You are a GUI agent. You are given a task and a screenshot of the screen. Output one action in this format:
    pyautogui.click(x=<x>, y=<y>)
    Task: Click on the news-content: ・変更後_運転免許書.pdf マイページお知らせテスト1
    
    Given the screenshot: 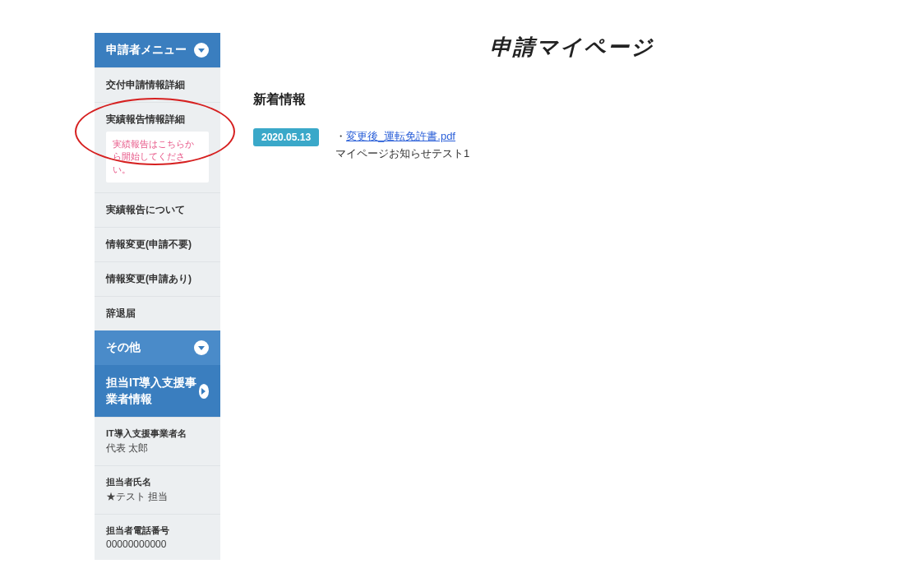 What is the action you would take?
    pyautogui.click(x=403, y=146)
    